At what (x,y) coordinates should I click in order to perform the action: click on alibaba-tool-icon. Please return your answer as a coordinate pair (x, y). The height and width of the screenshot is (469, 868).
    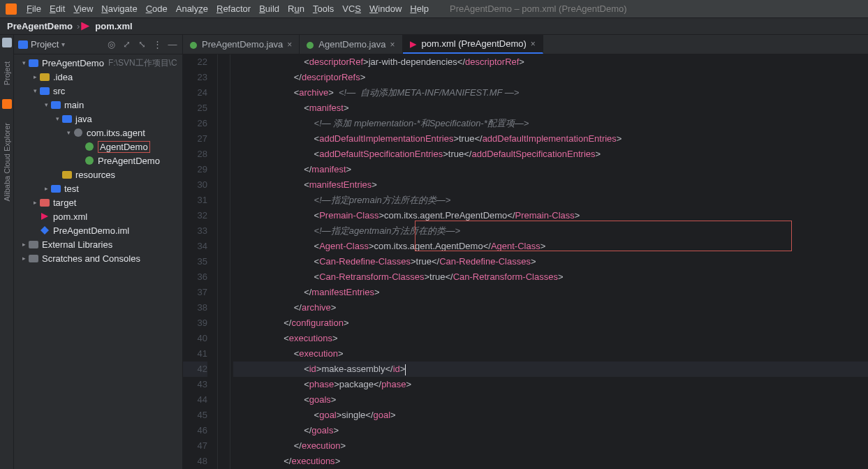
    Looking at the image, I should click on (7, 104).